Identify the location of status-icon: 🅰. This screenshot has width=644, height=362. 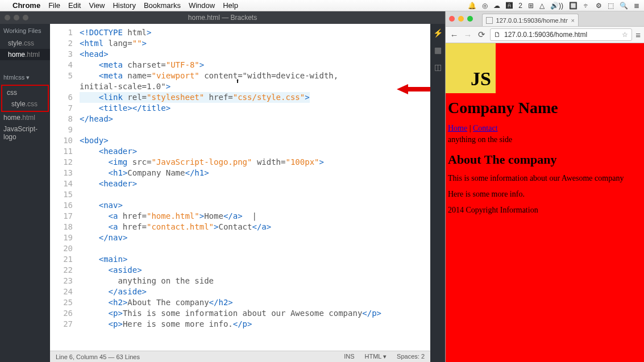
(509, 6).